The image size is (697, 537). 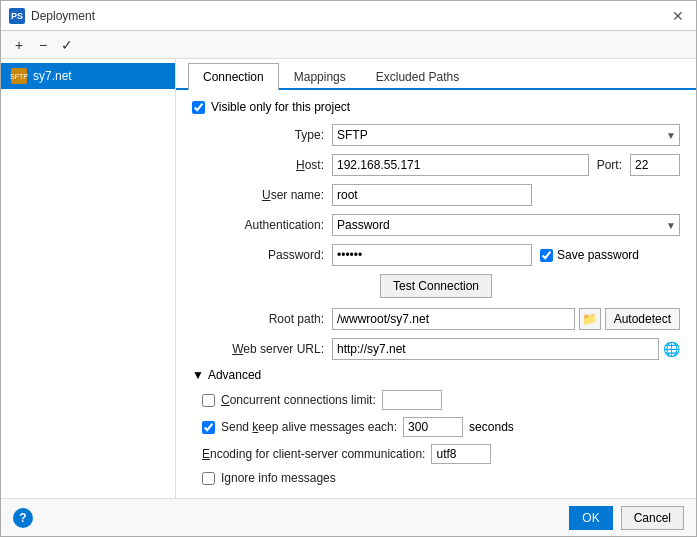 What do you see at coordinates (436, 427) in the screenshot?
I see `keepalive-row: Send keep alive messages each: seconds` at bounding box center [436, 427].